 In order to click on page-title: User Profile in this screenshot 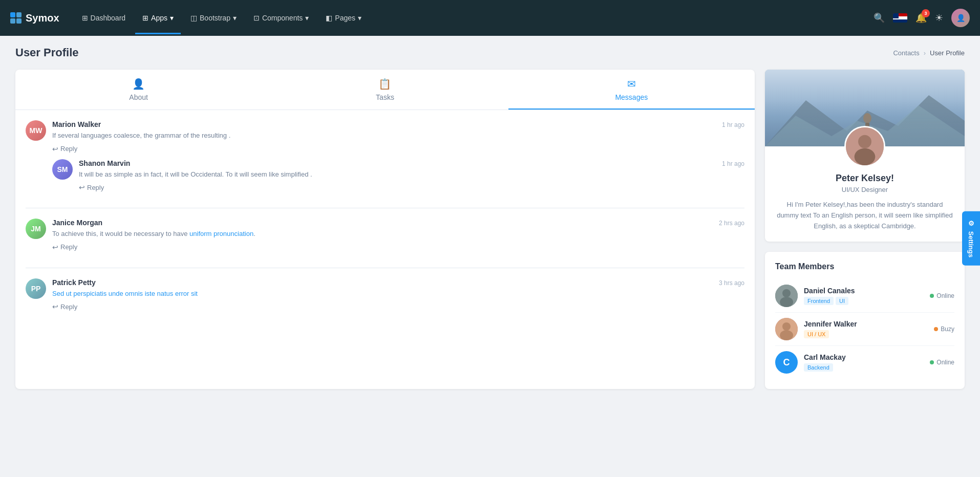, I will do `click(47, 53)`.